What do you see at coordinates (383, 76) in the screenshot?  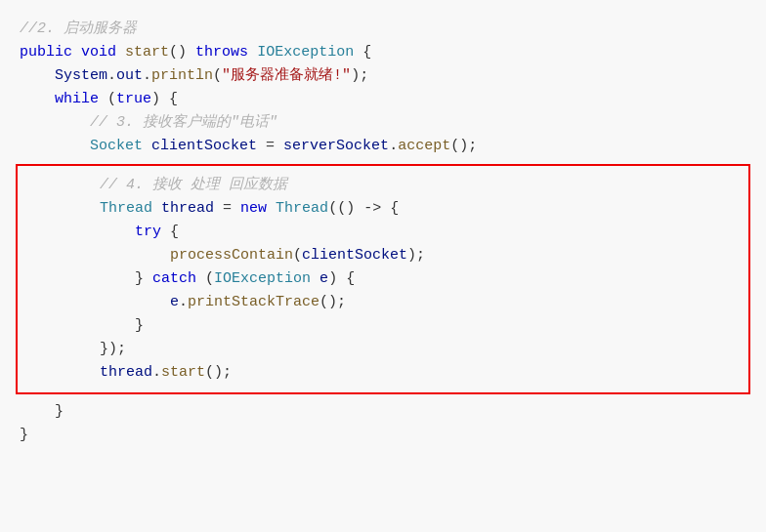 I see `code-line-2: System . out . println ( "服务器准备就绪!" );` at bounding box center [383, 76].